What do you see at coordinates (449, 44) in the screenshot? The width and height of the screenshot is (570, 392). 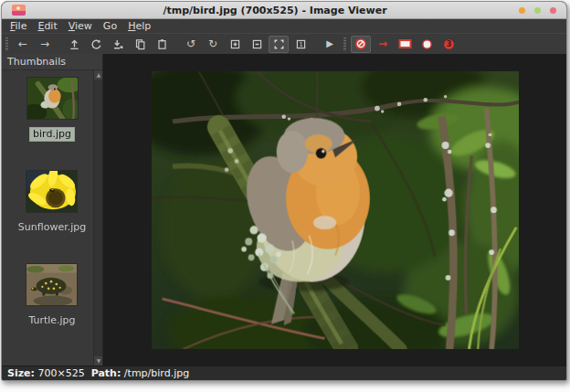 I see `annotation-count-badge: 3` at bounding box center [449, 44].